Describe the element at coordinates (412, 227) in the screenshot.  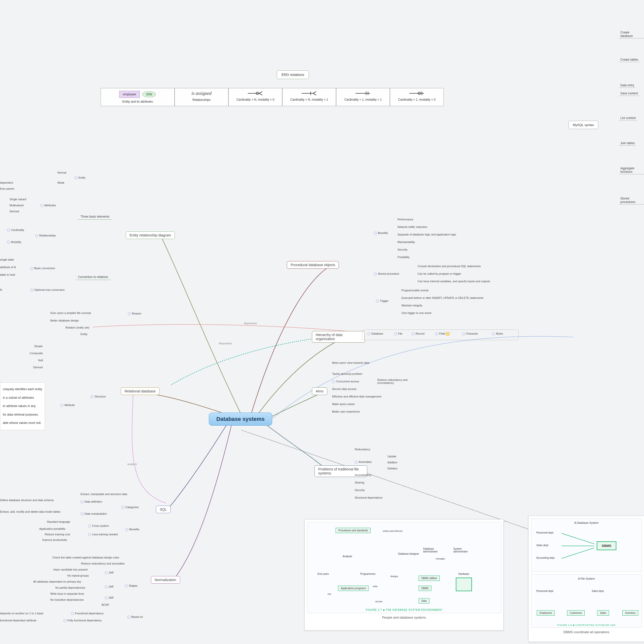
I see `proc-net: Network traffic reduction` at that location.